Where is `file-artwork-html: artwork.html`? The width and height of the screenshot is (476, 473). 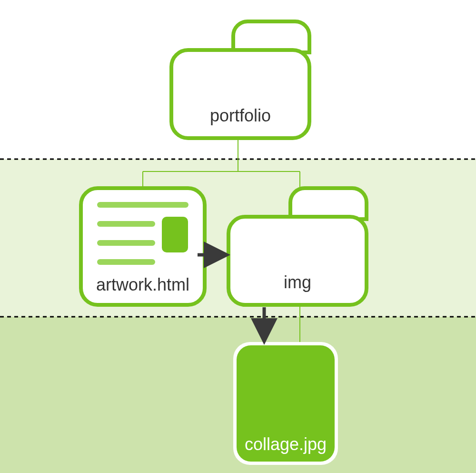 file-artwork-html: artwork.html is located at coordinates (143, 247).